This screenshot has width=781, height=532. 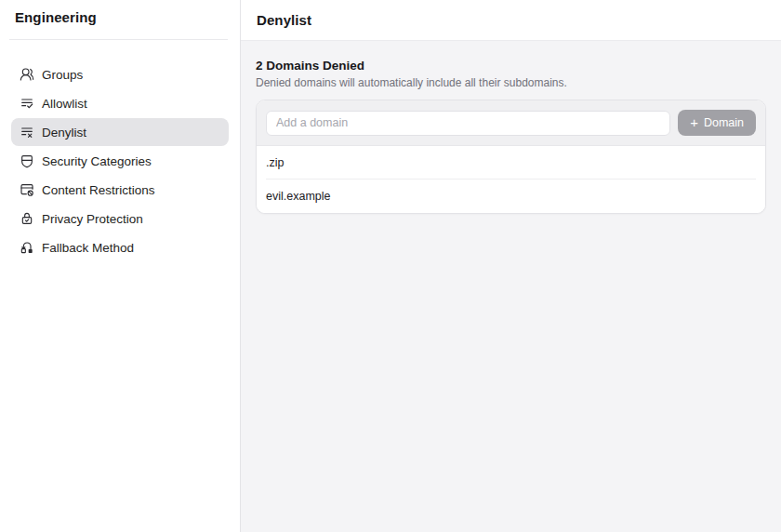 I want to click on add-domain-input, so click(x=469, y=123).